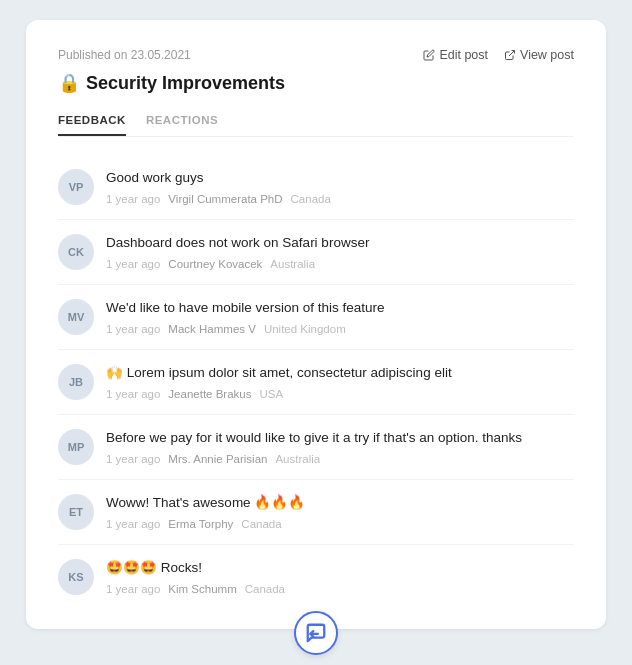 Image resolution: width=632 pixels, height=665 pixels. Describe the element at coordinates (271, 394) in the screenshot. I see `feedback-country: USA` at that location.